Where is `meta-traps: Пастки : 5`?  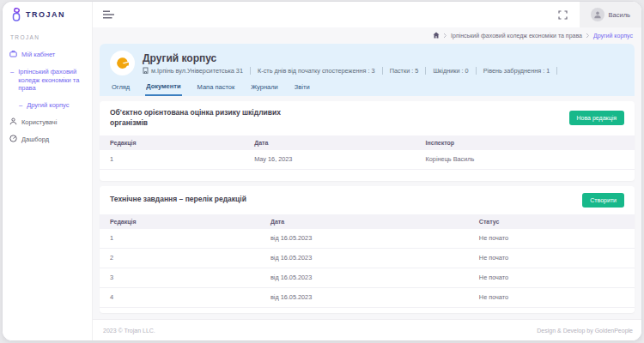 meta-traps: Пастки : 5 is located at coordinates (405, 70).